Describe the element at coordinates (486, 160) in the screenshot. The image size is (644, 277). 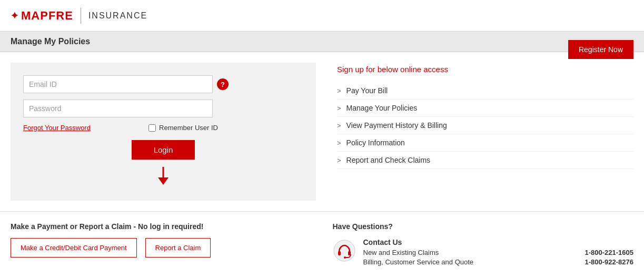
I see `list-item: > Report and Check Claims` at that location.